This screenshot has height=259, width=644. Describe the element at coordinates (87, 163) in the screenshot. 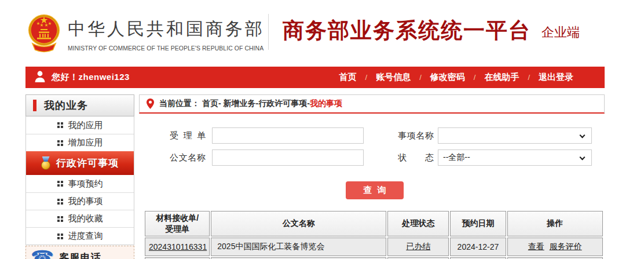

I see `sidebar-item-label: 行政许可事项` at that location.